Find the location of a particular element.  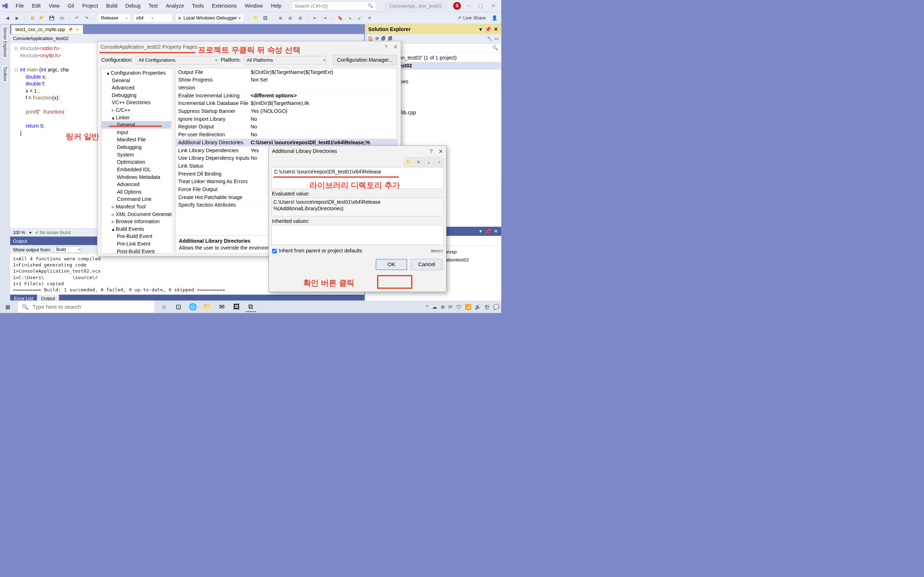

panel-controls: ▾ 📌 ✕ is located at coordinates (489, 29).